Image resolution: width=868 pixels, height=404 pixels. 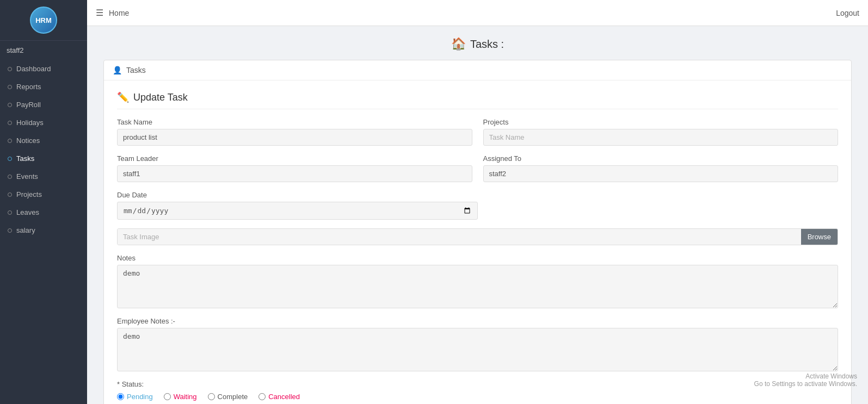 What do you see at coordinates (44, 20) in the screenshot?
I see `logo: HRM` at bounding box center [44, 20].